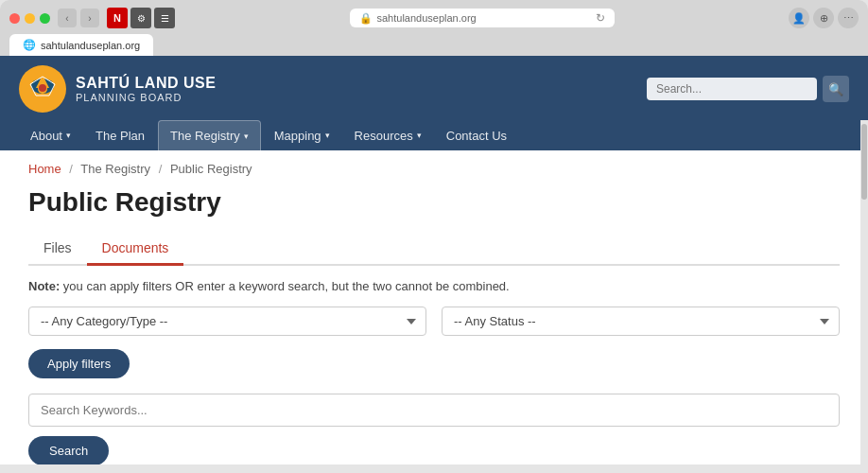 Image resolution: width=868 pixels, height=473 pixels. I want to click on org-sub: PLANNING BOARD, so click(146, 97).